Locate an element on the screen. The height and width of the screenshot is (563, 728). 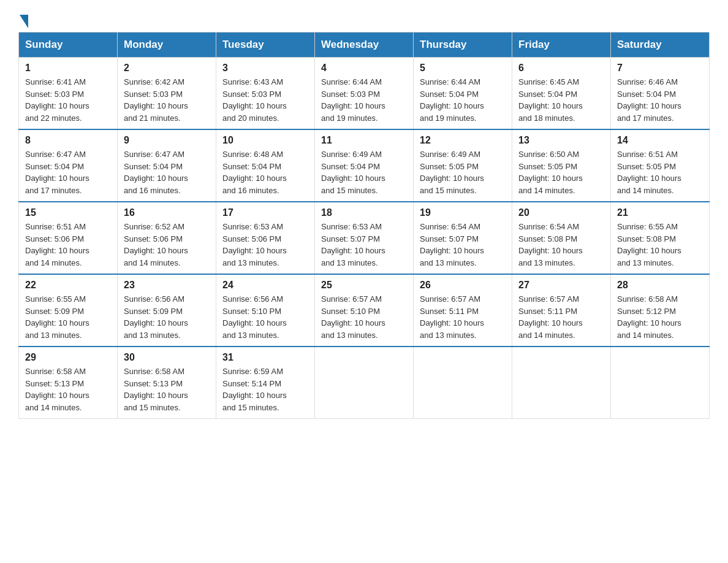
weekday-header-thursday: Thursday is located at coordinates (463, 45).